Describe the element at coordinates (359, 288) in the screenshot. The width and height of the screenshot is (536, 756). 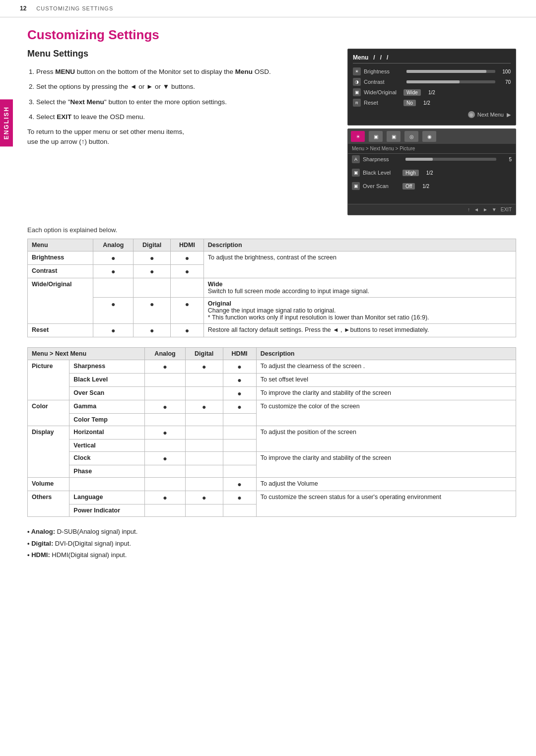
I see `cell-wide-desc: Wide Switch to full screen mode accordin…` at that location.